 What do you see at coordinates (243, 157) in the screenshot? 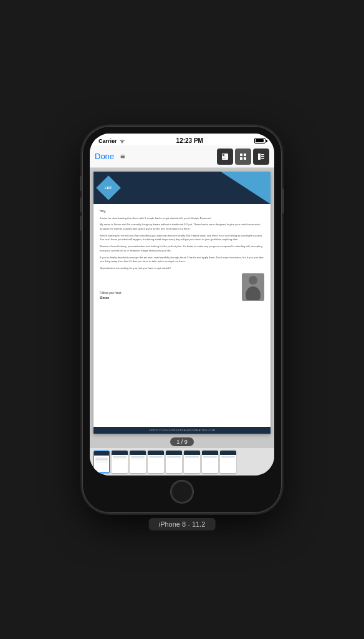
I see `view-icons` at bounding box center [243, 157].